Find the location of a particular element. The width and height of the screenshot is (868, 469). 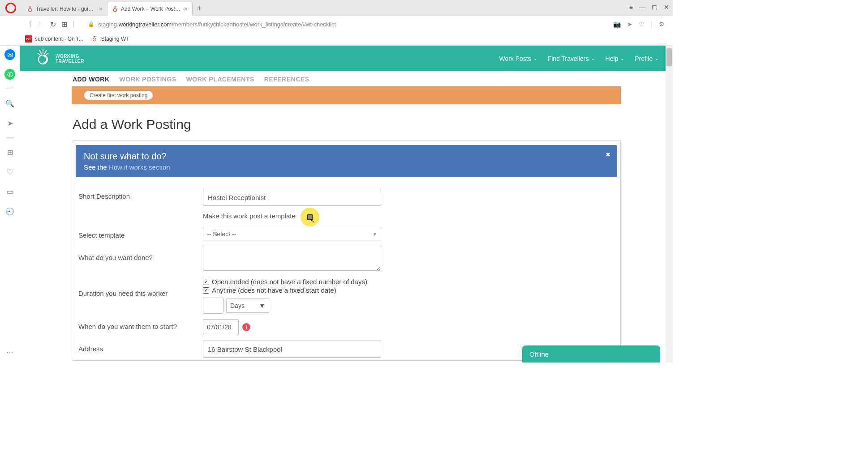

bookmark-label: Staging WT is located at coordinates (116, 39).